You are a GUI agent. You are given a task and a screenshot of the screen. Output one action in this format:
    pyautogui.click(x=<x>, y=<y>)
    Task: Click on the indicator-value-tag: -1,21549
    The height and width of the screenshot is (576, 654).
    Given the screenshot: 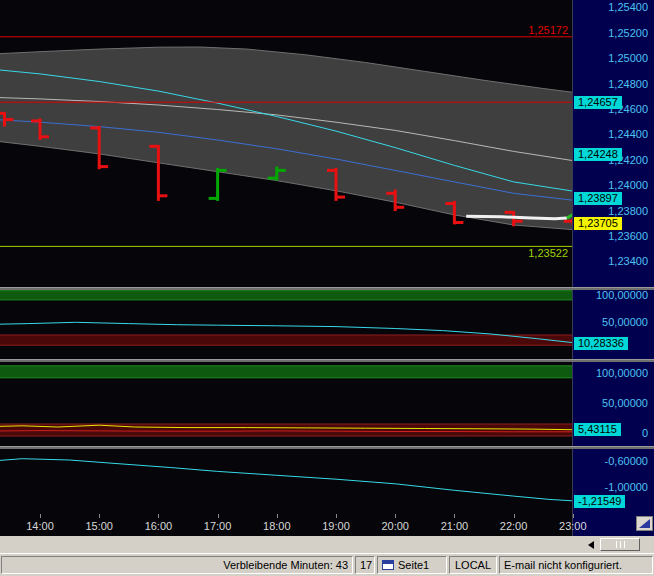 What is the action you would take?
    pyautogui.click(x=600, y=502)
    